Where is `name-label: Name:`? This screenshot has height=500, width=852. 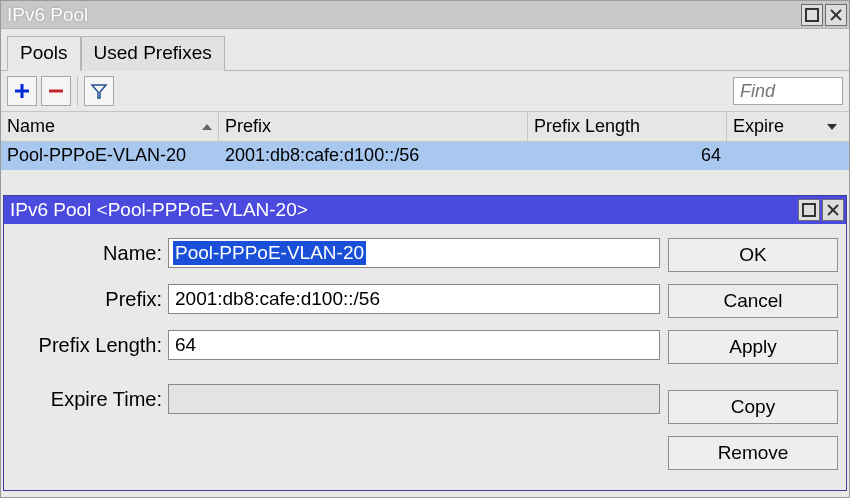 name-label: Name: is located at coordinates (90, 254).